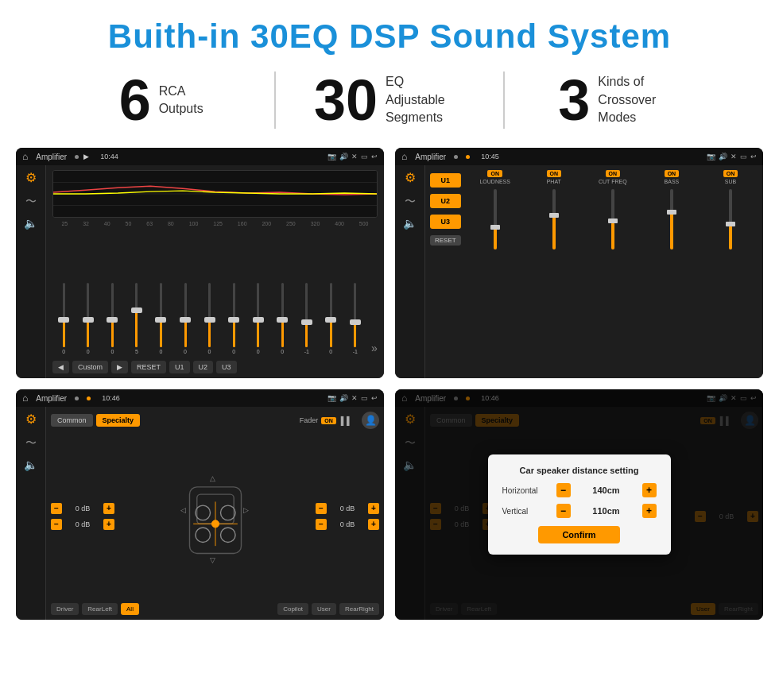 The height and width of the screenshot is (700, 779). Describe the element at coordinates (51, 157) in the screenshot. I see `screen1-title: Amplifier` at that location.